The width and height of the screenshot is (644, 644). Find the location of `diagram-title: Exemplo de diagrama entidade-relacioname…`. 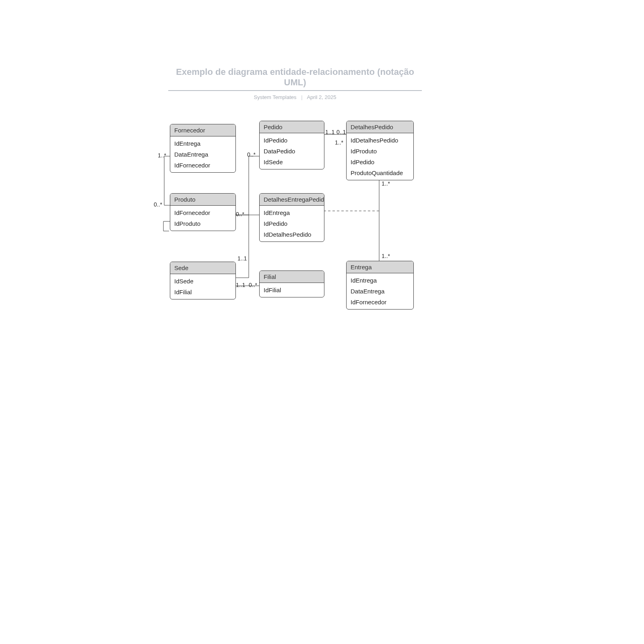

diagram-title: Exemplo de diagrama entidade-relacioname… is located at coordinates (295, 79).